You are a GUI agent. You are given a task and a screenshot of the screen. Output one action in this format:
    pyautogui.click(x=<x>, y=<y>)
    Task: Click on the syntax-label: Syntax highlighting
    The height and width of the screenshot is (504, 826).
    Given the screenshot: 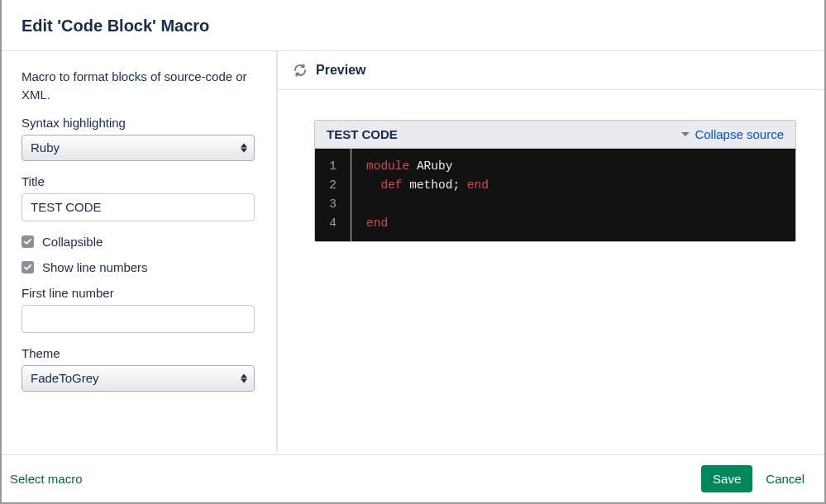 What is the action you would take?
    pyautogui.click(x=139, y=122)
    